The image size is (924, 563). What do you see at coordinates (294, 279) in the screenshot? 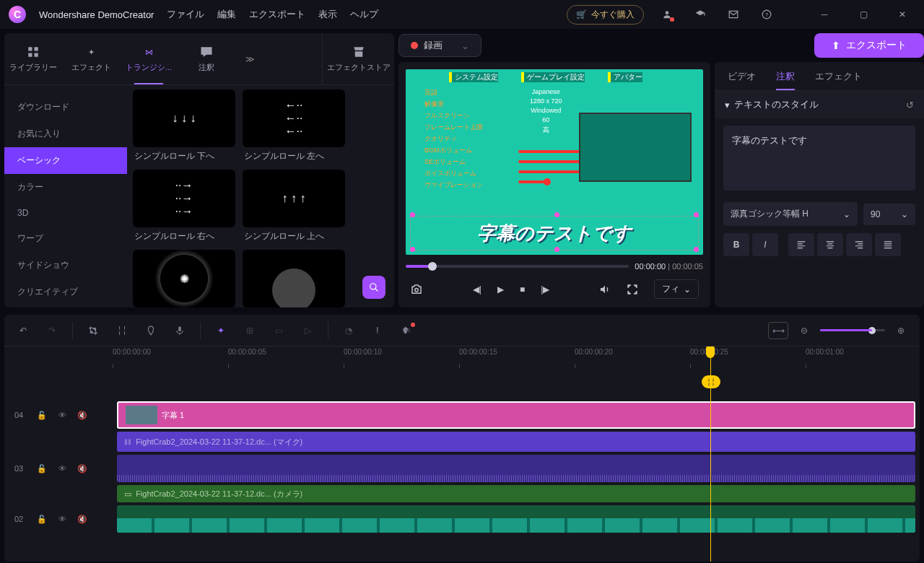
I see `transition-item` at bounding box center [294, 279].